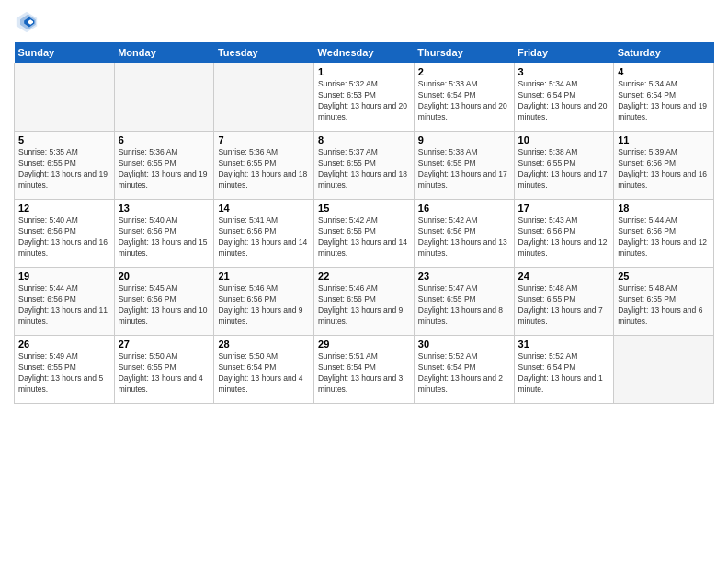 This screenshot has height=563, width=728. I want to click on calendar-cell: 6Sunrise: 5:36 AMSunset: 6:55 PMDaylight…, so click(164, 166).